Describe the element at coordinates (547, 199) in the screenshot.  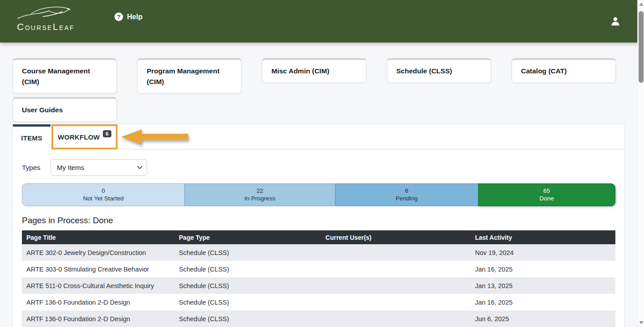
I see `segment-label: Done` at that location.